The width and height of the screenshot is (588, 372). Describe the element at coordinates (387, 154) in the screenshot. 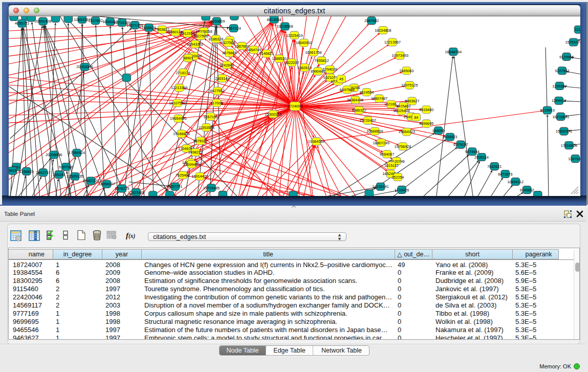

I see `svg-text: 9084067` at that location.